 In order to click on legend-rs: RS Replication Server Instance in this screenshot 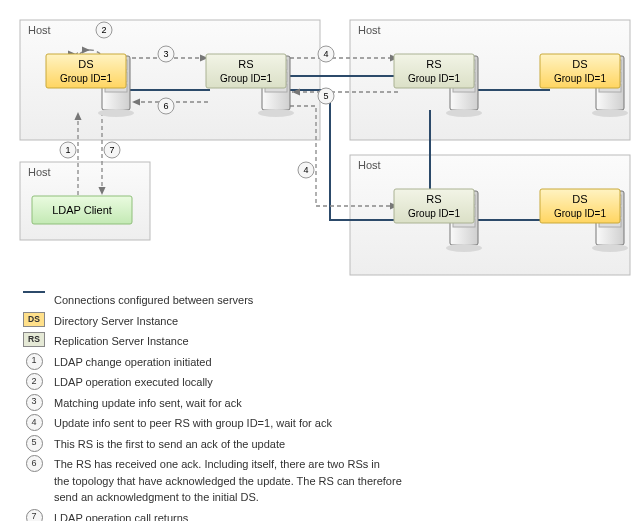, I will do `click(322, 341)`.